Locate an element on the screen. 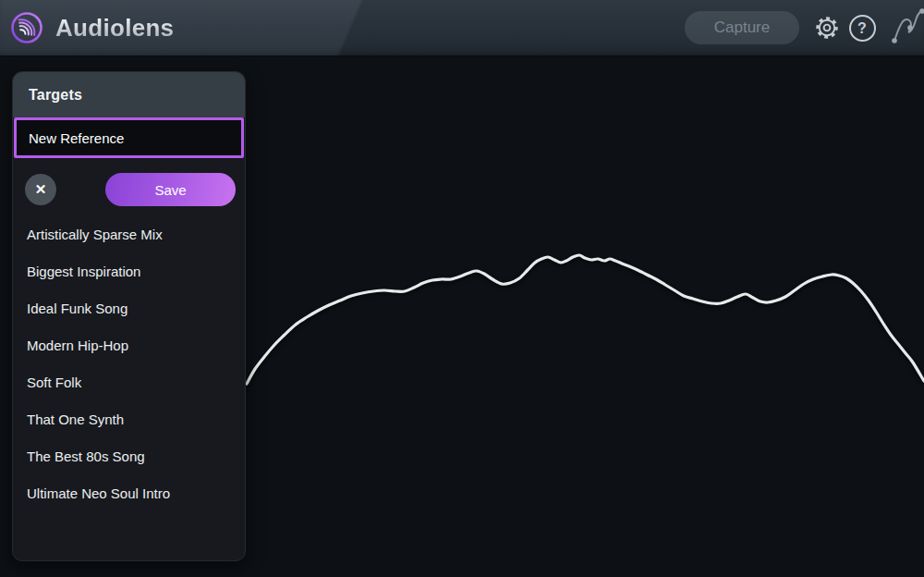 This screenshot has height=577, width=924. audiolens-logo-icon is located at coordinates (27, 28).